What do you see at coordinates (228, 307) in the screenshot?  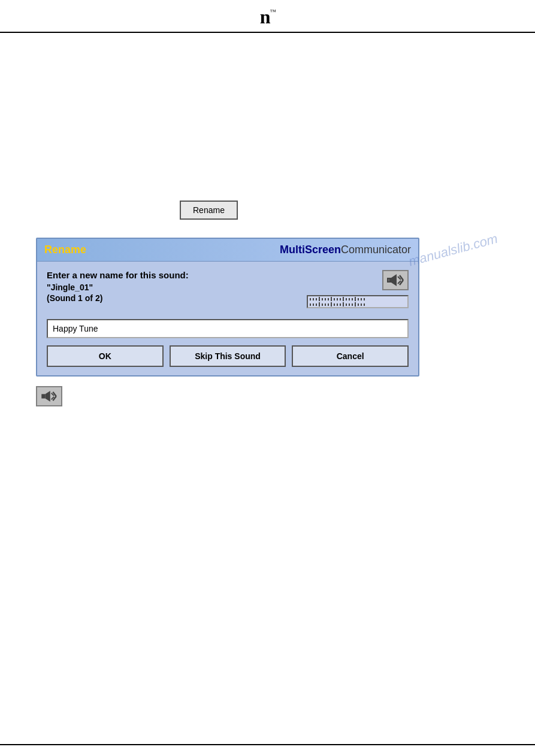 I see `rename-dialog: Rename MultiScreenCommunicator Enter a n…` at bounding box center [228, 307].